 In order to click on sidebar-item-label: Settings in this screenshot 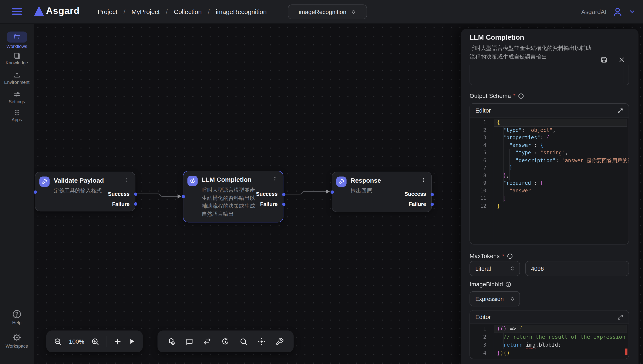, I will do `click(17, 102)`.